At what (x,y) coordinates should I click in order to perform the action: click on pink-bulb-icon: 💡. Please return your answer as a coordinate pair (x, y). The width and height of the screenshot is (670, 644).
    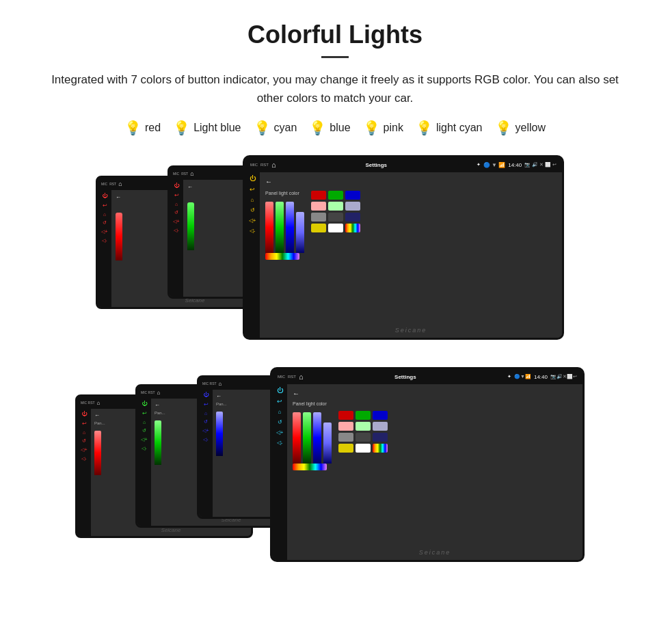
    Looking at the image, I should click on (372, 128).